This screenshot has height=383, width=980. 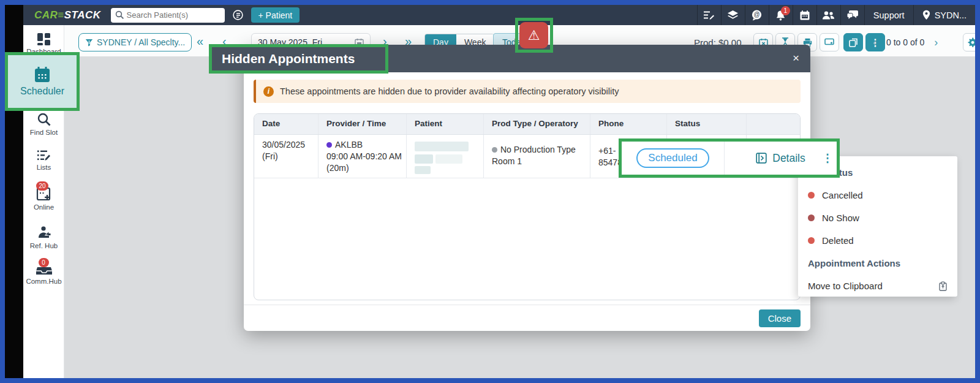 What do you see at coordinates (445, 124) in the screenshot?
I see `col-patient: Patient` at bounding box center [445, 124].